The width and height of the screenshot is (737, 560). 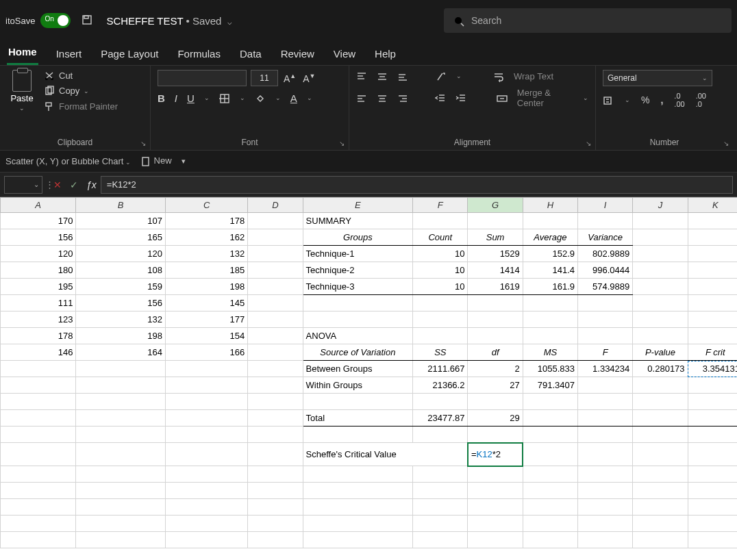 I want to click on scheffe-label: Scheffe's Critical Value, so click(x=385, y=455).